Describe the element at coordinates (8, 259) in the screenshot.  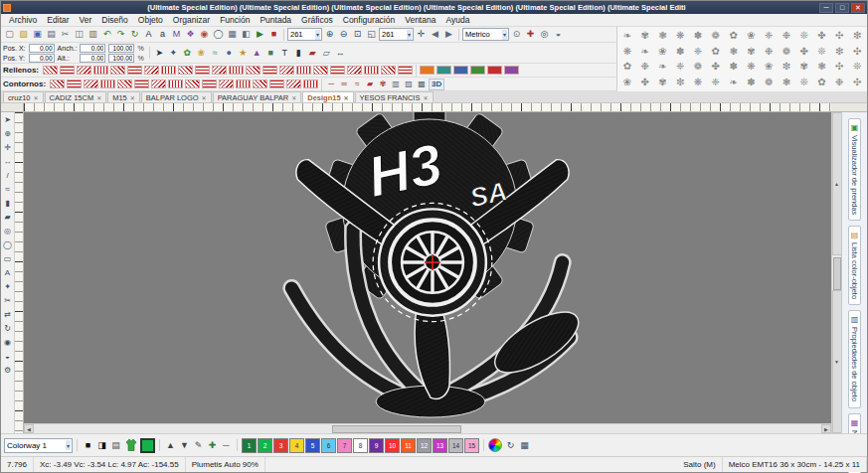
I see `rect-tool-icon: ▭` at that location.